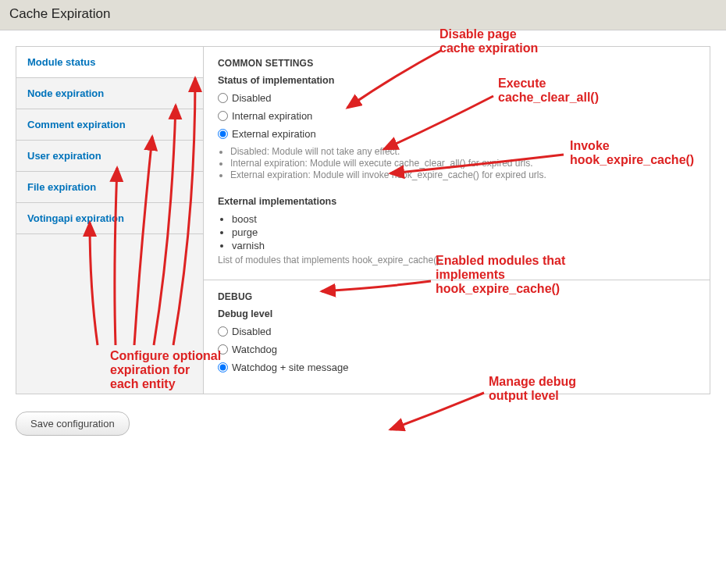 The image size is (726, 588). I want to click on radio-external: External expiration, so click(457, 134).